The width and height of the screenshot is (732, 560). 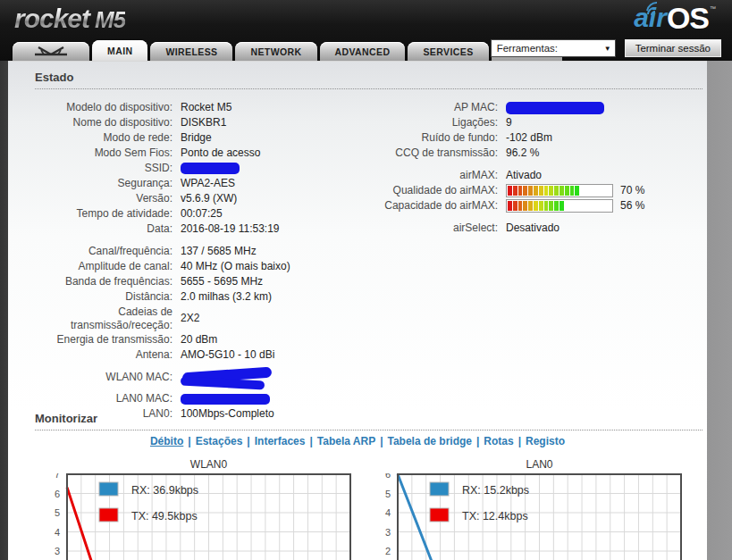 What do you see at coordinates (193, 154) in the screenshot?
I see `status-row: Modo Sem Fios:Ponto de acesso` at bounding box center [193, 154].